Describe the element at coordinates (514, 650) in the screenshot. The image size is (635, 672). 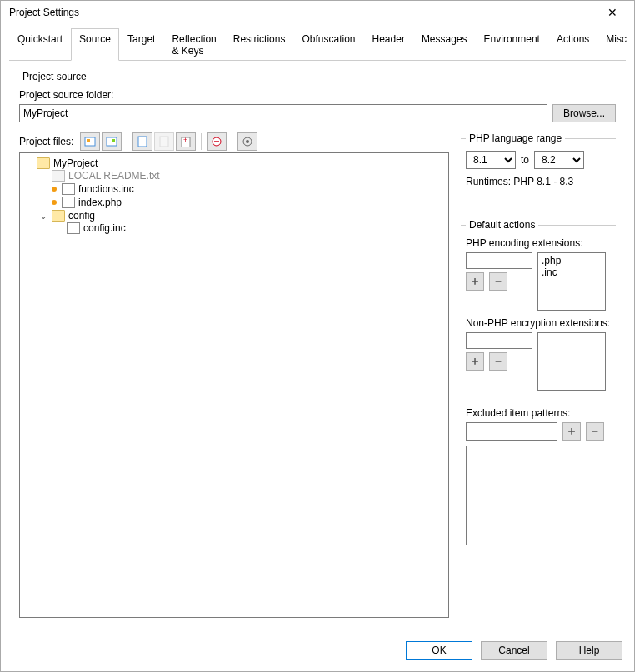
I see `cancel-button: Cancel` at that location.